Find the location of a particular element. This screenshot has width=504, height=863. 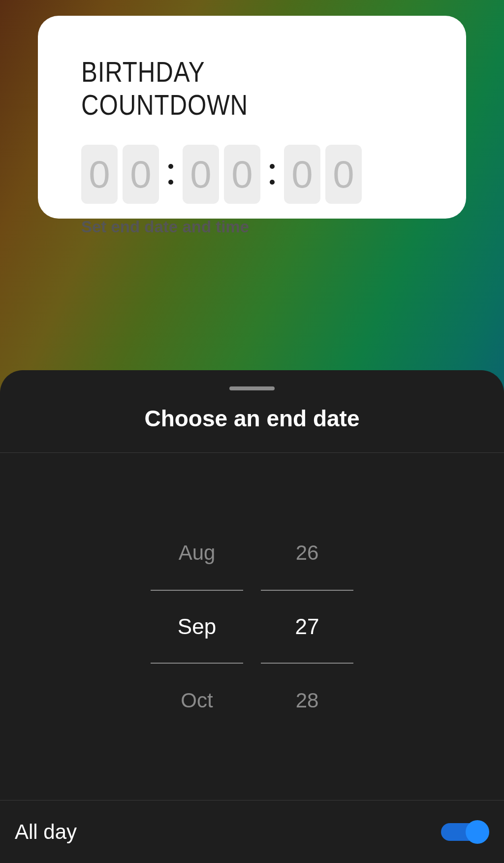

month-option-next: Oct is located at coordinates (197, 701).